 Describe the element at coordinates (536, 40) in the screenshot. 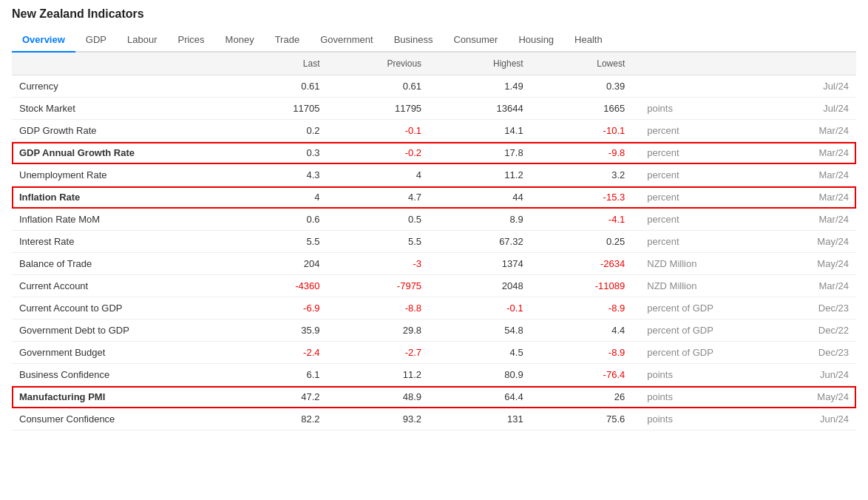

I see `tab-housing: Housing` at that location.